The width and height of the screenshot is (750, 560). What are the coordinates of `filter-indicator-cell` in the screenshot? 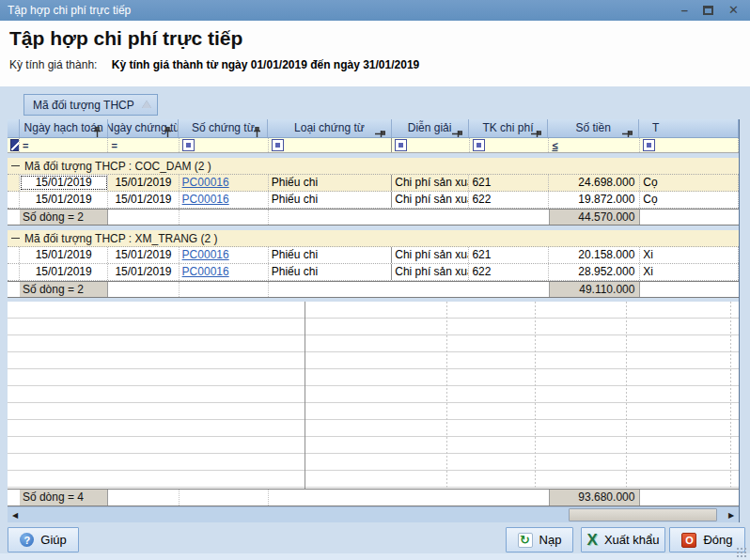 It's located at (13, 145).